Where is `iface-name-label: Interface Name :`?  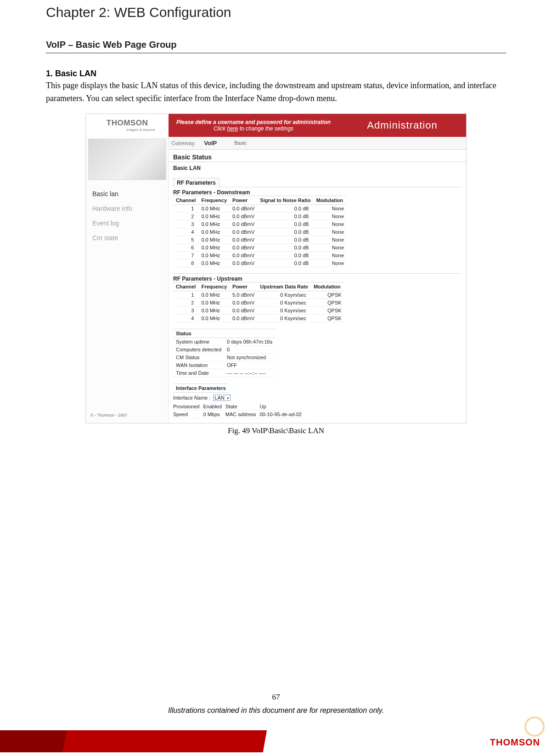 iface-name-label: Interface Name : is located at coordinates (192, 398).